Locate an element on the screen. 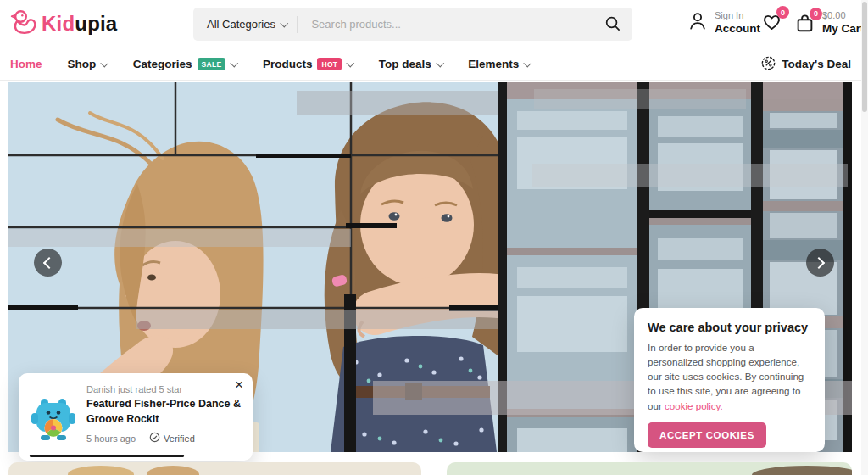  site-logo: Kidupia is located at coordinates (64, 24).